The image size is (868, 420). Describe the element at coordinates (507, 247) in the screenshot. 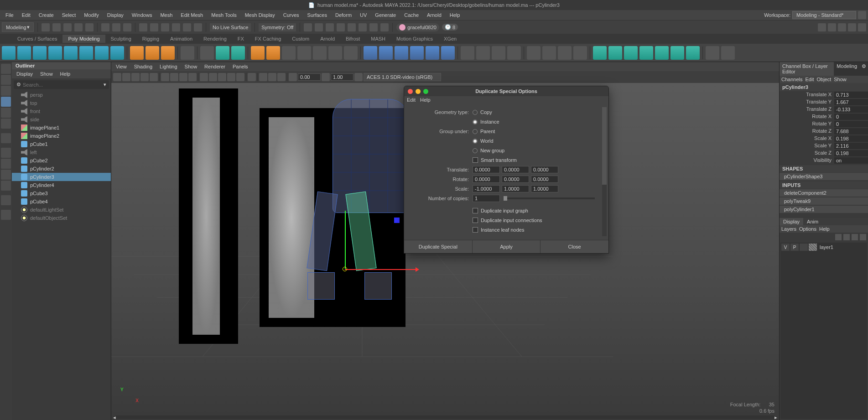

I see `apply-button: Apply` at that location.